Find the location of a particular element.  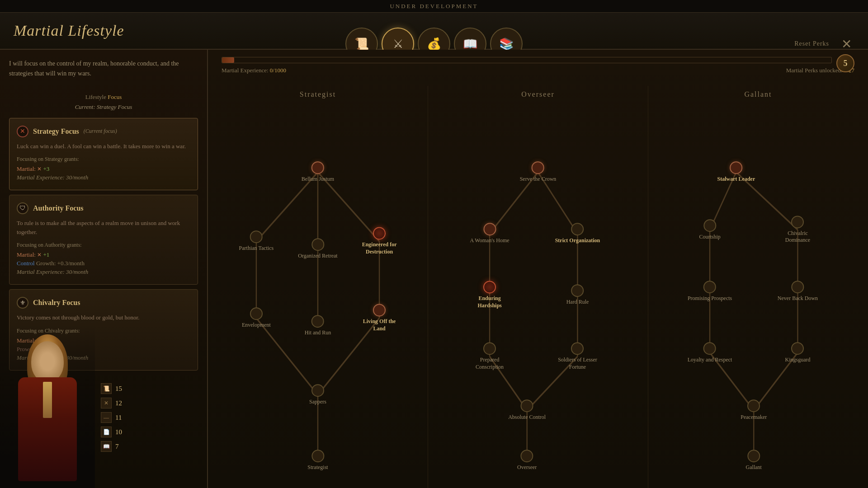

stat-icon-1: 📜 is located at coordinates (106, 389).